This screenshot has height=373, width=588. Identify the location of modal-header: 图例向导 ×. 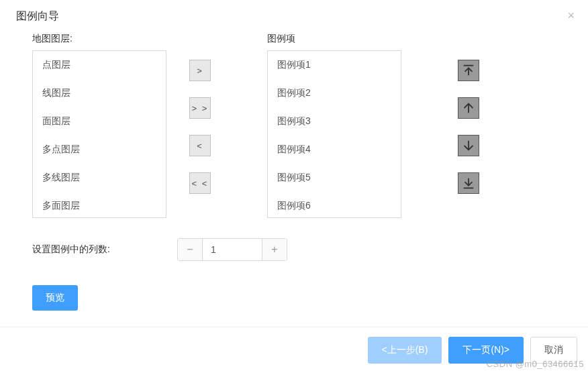
(294, 16).